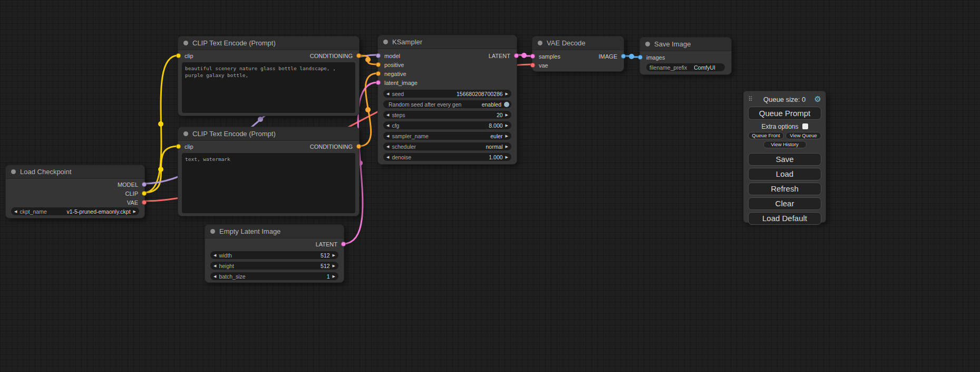 The image size is (980, 372). I want to click on settings-gear-icon: ⚙, so click(818, 99).